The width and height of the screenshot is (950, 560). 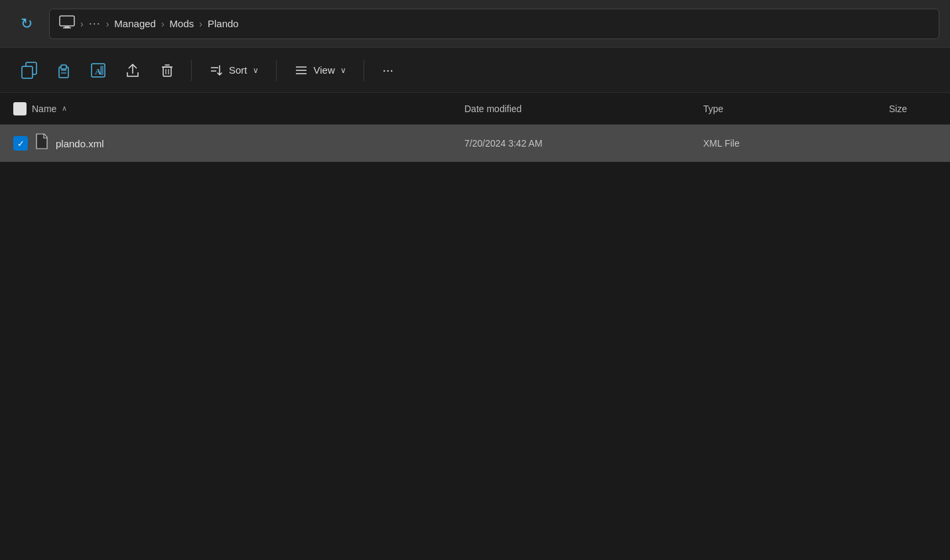 What do you see at coordinates (791, 109) in the screenshot?
I see `col-header-type: Type` at bounding box center [791, 109].